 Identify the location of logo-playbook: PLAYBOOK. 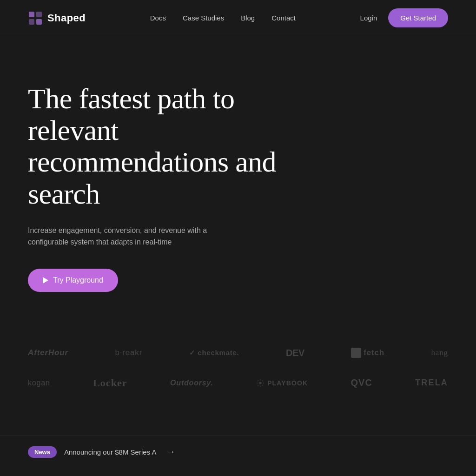
(282, 383).